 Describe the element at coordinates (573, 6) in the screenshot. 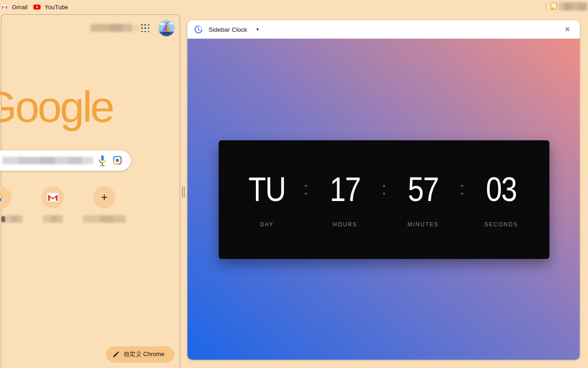

I see `redacted-bookmark-label` at that location.